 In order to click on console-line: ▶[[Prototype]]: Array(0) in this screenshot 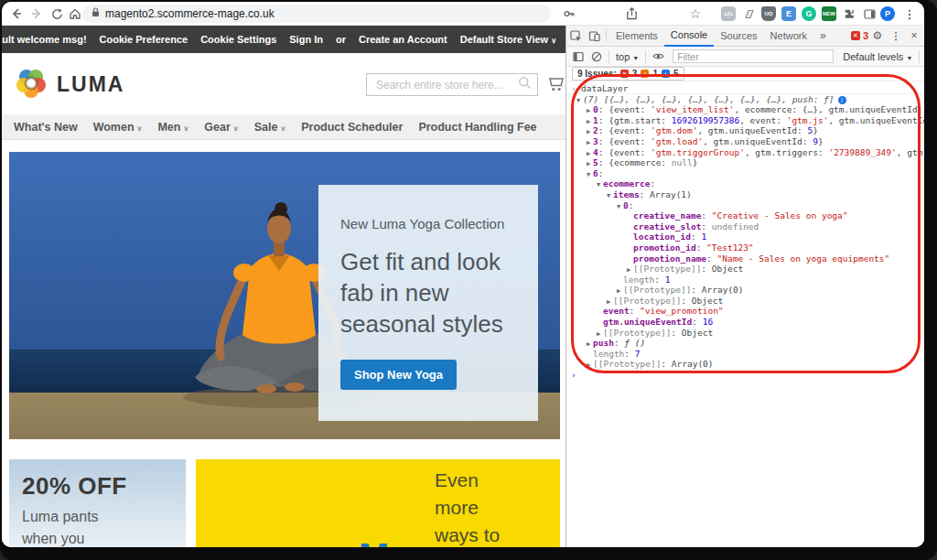, I will do `click(745, 364)`.